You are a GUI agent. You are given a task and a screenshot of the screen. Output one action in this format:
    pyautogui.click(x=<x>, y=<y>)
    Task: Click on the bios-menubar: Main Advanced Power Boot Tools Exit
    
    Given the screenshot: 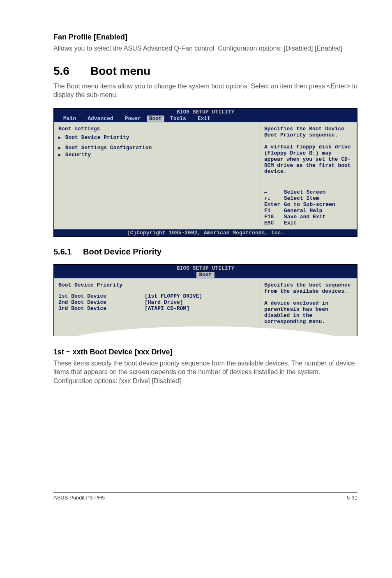 What is the action you would take?
    pyautogui.click(x=205, y=119)
    